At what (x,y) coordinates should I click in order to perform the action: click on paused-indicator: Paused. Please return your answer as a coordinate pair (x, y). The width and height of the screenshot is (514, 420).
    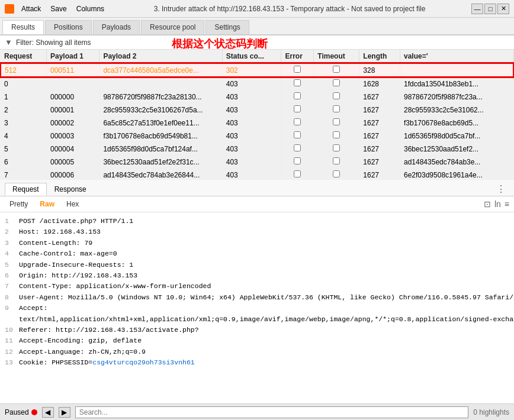
    Looking at the image, I should click on (21, 412).